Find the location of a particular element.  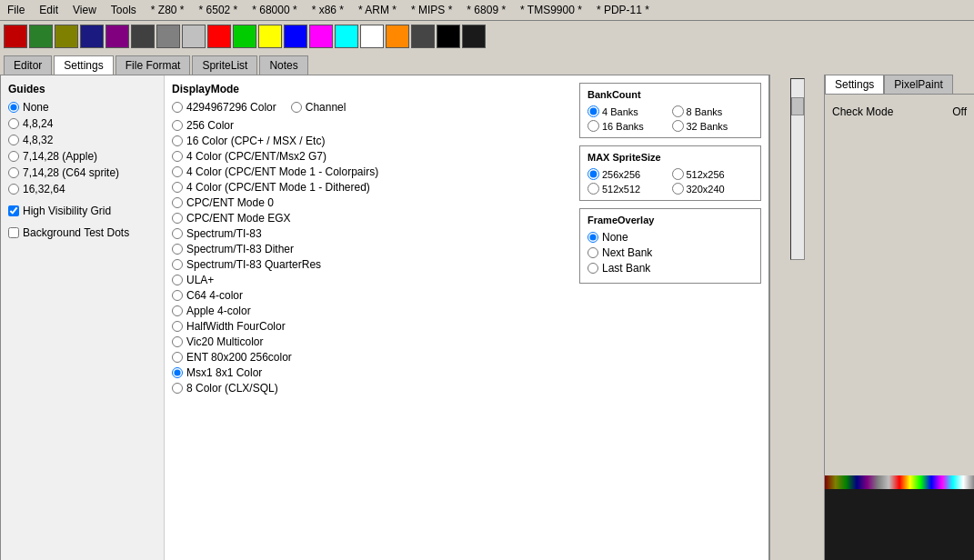

scroll-track is located at coordinates (798, 169).